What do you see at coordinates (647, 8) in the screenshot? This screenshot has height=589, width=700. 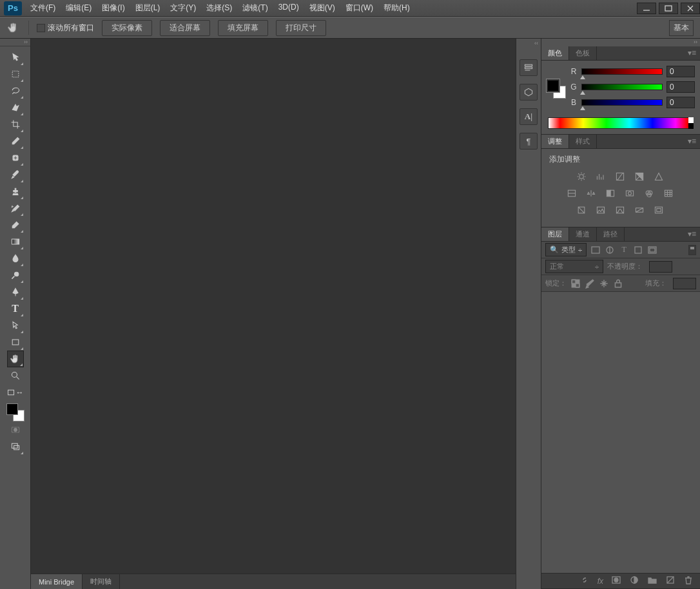 I see `minimize-button` at bounding box center [647, 8].